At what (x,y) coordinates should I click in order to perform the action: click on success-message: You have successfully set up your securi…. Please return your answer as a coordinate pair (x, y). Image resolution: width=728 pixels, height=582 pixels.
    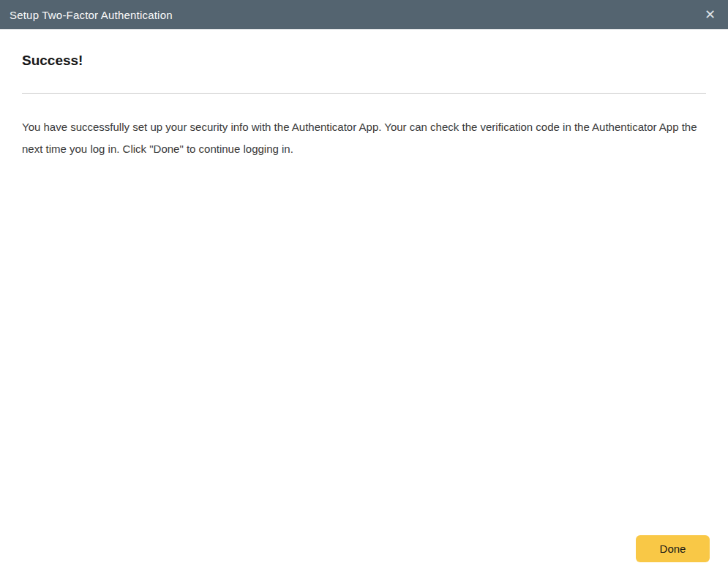
    Looking at the image, I should click on (364, 138).